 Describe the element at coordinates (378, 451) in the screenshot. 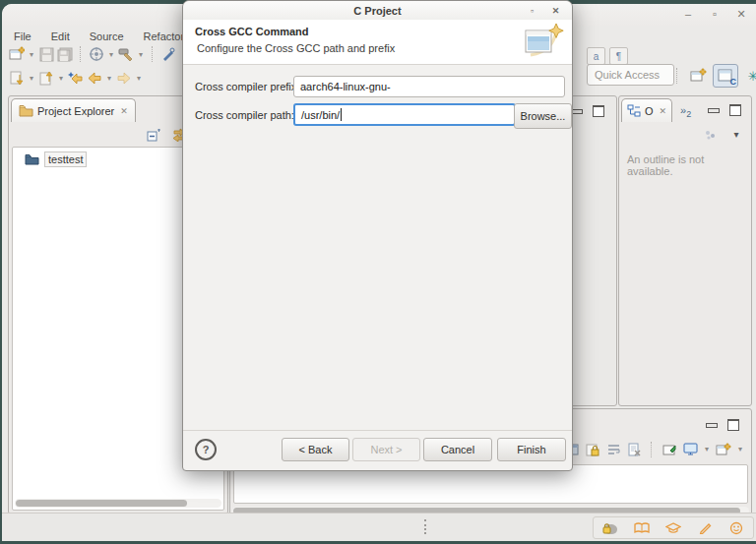

I see `dialog-footer: ? < Back Next > Cancel Finish` at that location.